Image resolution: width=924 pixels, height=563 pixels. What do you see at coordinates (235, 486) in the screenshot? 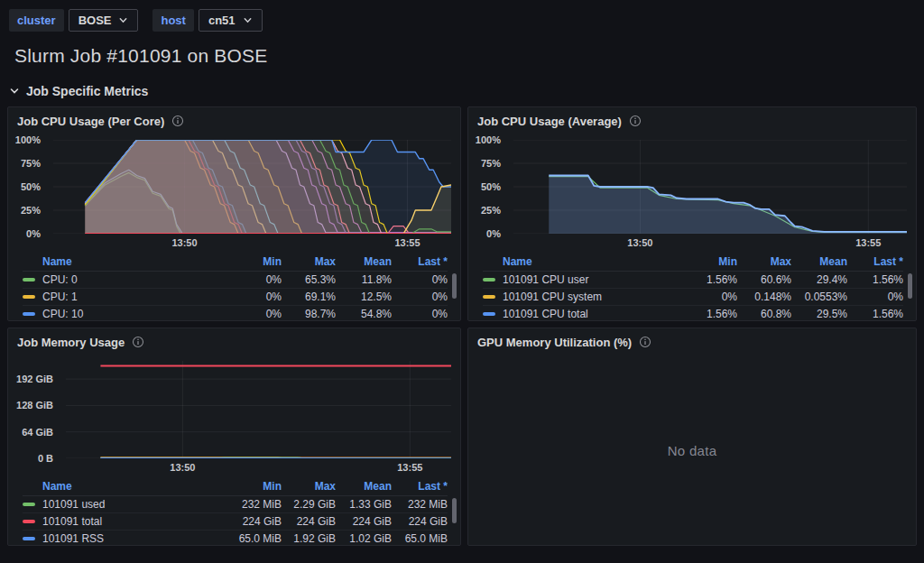
I see `legend-header-row: NameMinMaxMeanLast *` at bounding box center [235, 486].